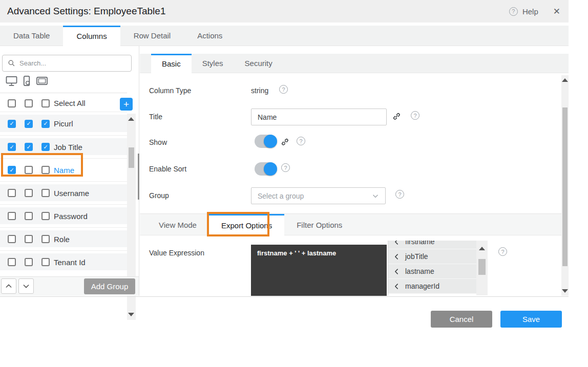 The height and width of the screenshot is (367, 588). Describe the element at coordinates (422, 286) in the screenshot. I see `field-item-label: managerId` at that location.